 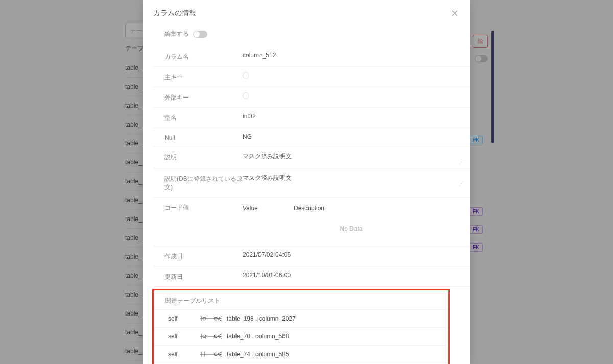 What do you see at coordinates (198, 77) in the screenshot?
I see `primary-key-label: 主キー` at bounding box center [198, 77].